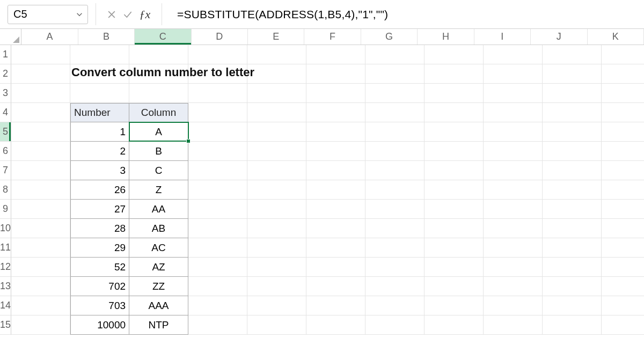 This screenshot has height=338, width=644. Describe the element at coordinates (5, 286) in the screenshot. I see `row-header-13: 13` at that location.